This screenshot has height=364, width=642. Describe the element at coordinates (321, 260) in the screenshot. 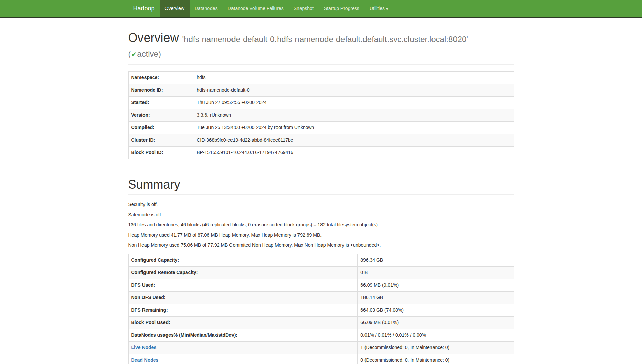

I see `summary-row-configured-capacity: Configured Capacity: 896.34 GB` at that location.